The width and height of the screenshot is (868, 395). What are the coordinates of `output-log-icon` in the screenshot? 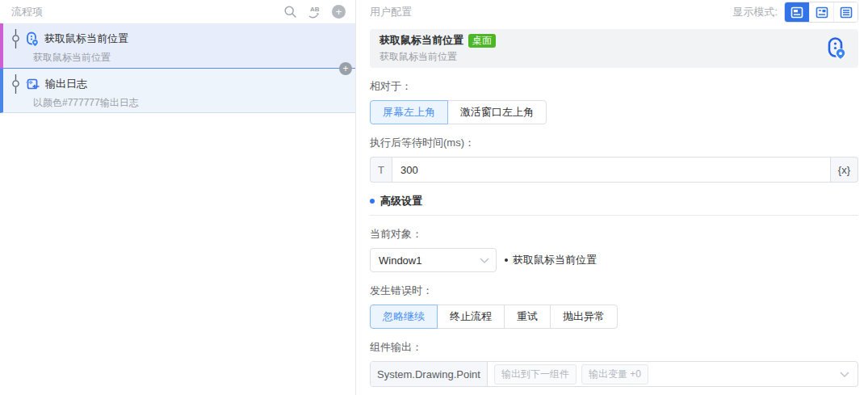 It's located at (32, 84).